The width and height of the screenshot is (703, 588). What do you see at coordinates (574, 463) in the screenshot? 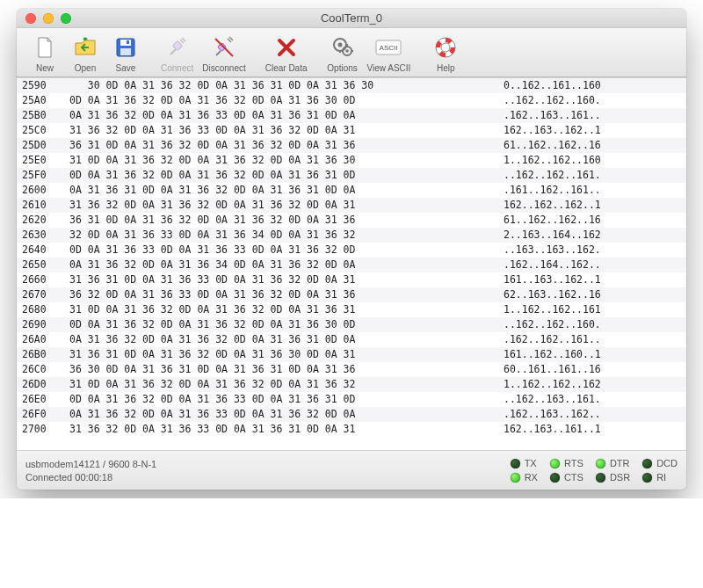
I see `led-label: RTS` at bounding box center [574, 463].